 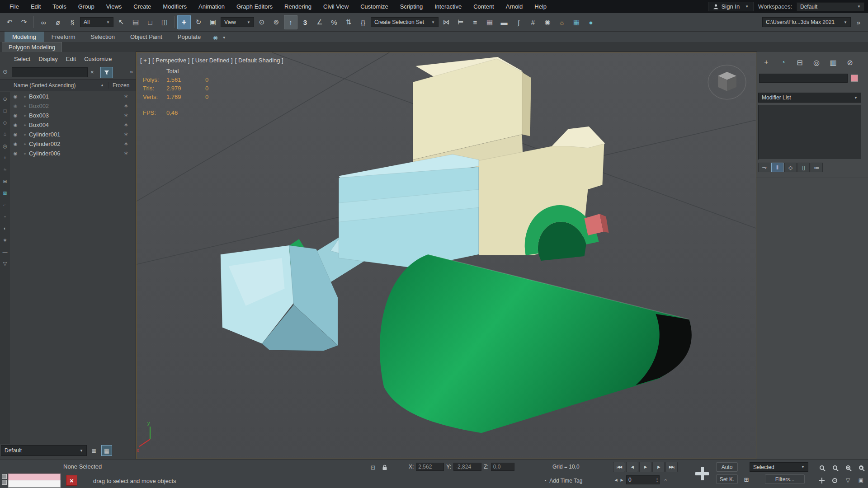 What do you see at coordinates (461, 22) in the screenshot?
I see `align-icon: ⊨` at bounding box center [461, 22].